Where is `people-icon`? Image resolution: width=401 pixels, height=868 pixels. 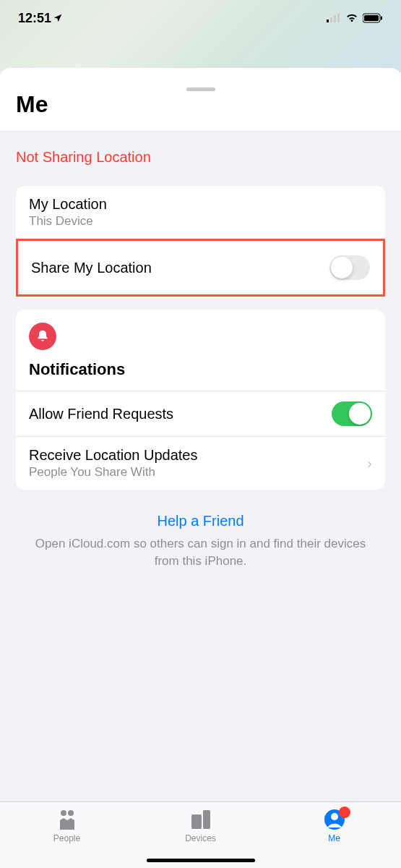 people-icon is located at coordinates (67, 820).